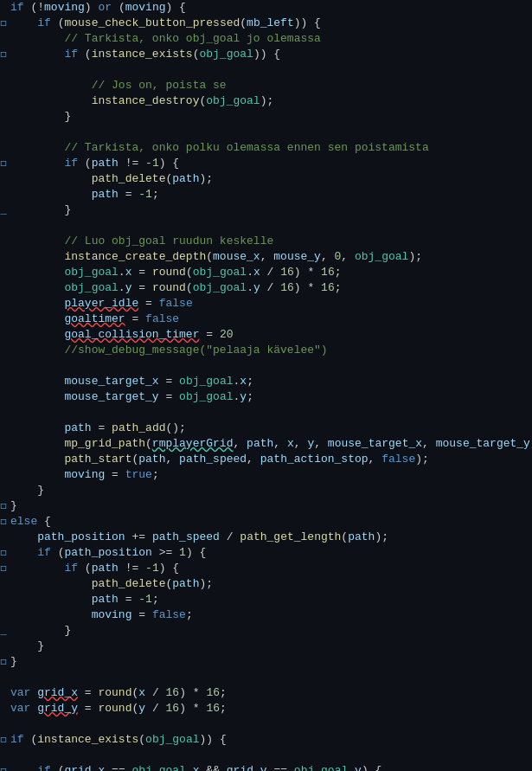  Describe the element at coordinates (270, 23) in the screenshot. I see `line-content-2: if (mouse_check_button_pressed(mb_left))…` at that location.